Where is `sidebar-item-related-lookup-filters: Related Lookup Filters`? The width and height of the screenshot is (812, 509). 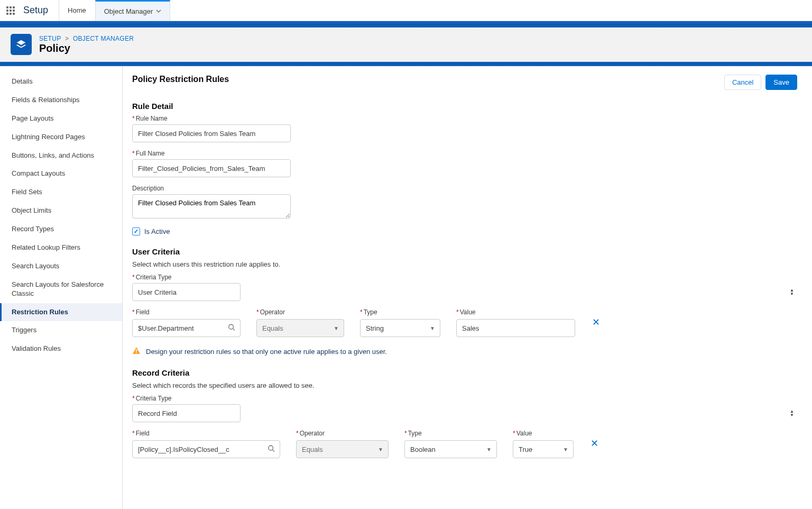
sidebar-item-related-lookup-filters: Related Lookup Filters is located at coordinates (61, 248).